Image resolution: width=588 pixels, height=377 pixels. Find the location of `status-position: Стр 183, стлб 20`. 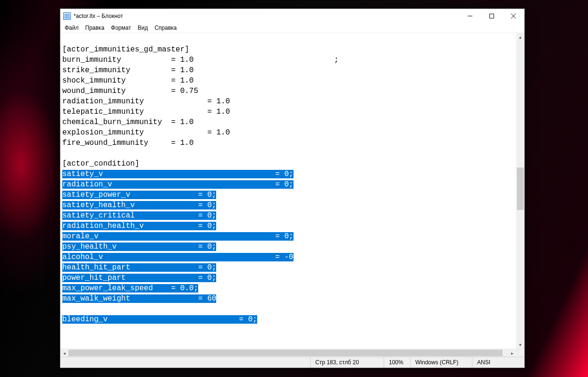

status-position: Стр 183, стлб 20 is located at coordinates (347, 362).